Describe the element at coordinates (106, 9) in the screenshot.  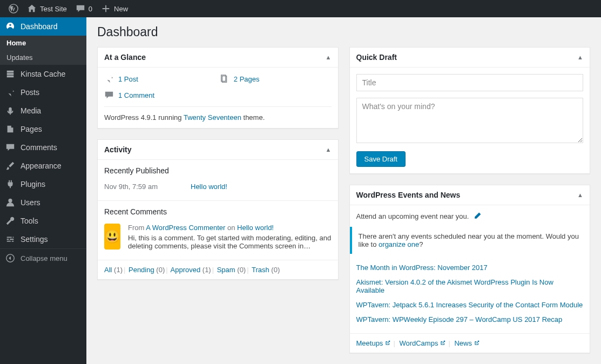
I see `plus-icon` at that location.